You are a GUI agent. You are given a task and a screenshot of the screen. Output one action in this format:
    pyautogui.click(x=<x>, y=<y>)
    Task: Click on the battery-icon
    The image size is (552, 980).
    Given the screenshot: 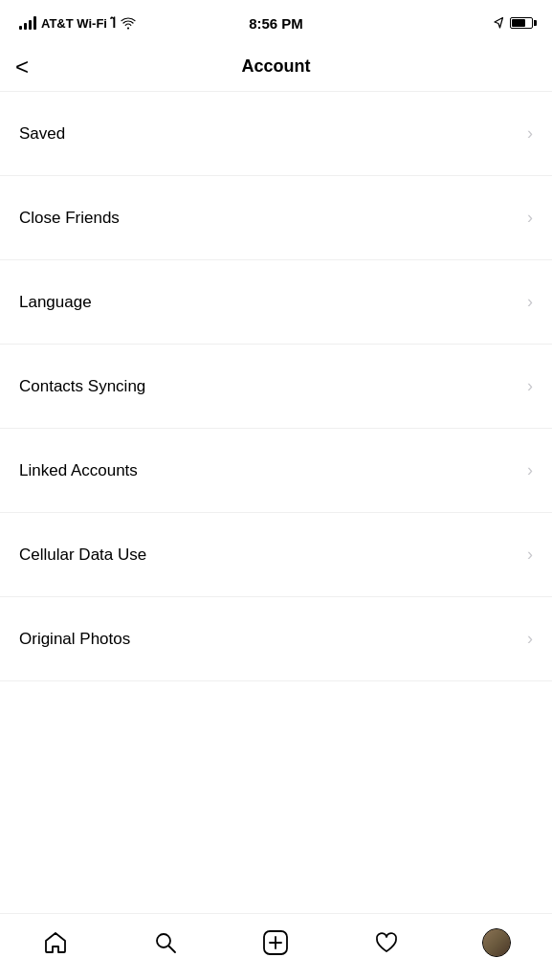 What is the action you would take?
    pyautogui.click(x=521, y=23)
    